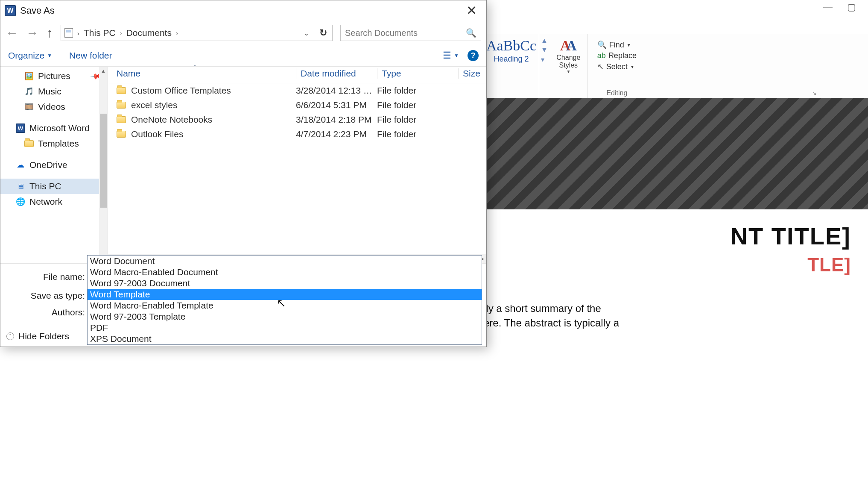 This screenshot has width=868, height=485. I want to click on type-option: Word Document, so click(284, 261).